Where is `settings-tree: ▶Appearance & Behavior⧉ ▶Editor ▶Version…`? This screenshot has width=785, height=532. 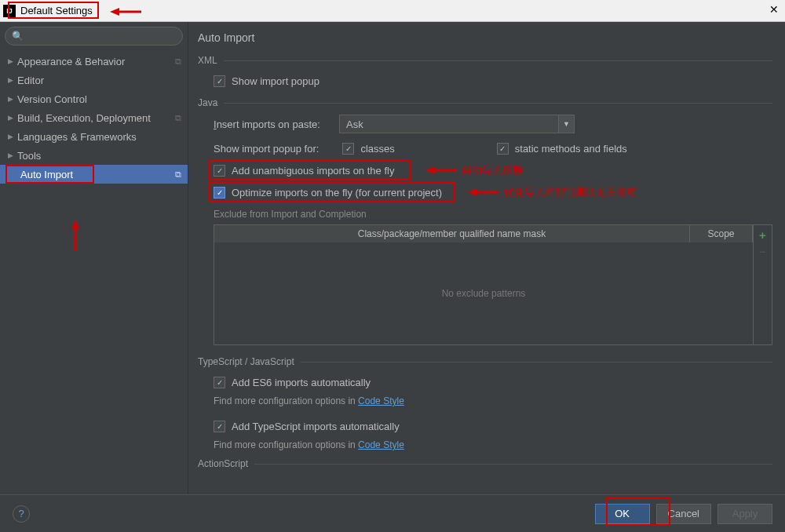 settings-tree: ▶Appearance & Behavior⧉ ▶Editor ▶Version… is located at coordinates (94, 118).